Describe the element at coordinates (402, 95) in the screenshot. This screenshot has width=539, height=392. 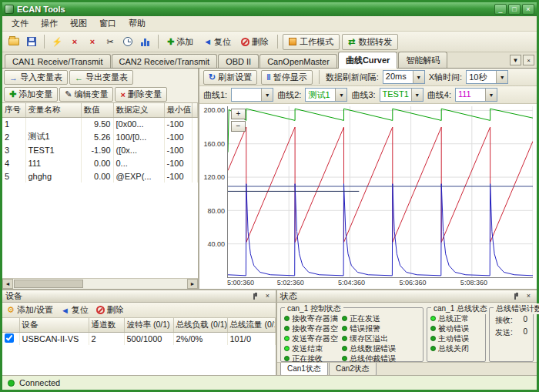
I see `curve3-select: TEST1 ▼` at that location.